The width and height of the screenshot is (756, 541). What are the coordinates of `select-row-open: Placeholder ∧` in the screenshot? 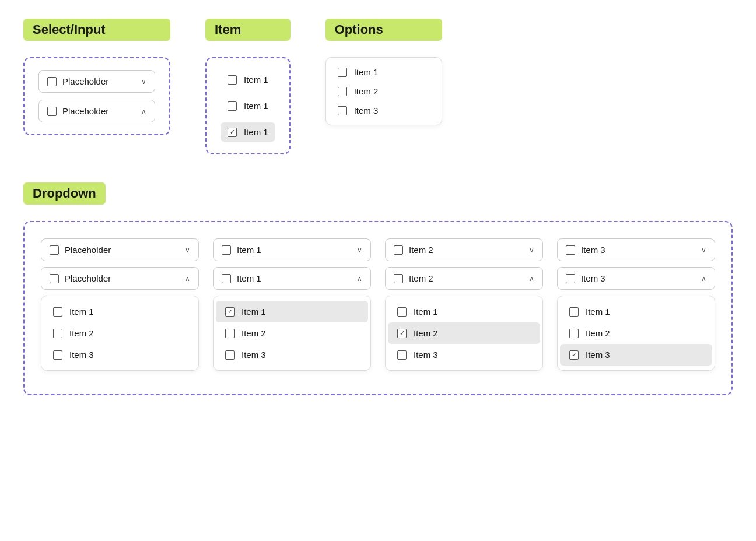 It's located at (97, 111).